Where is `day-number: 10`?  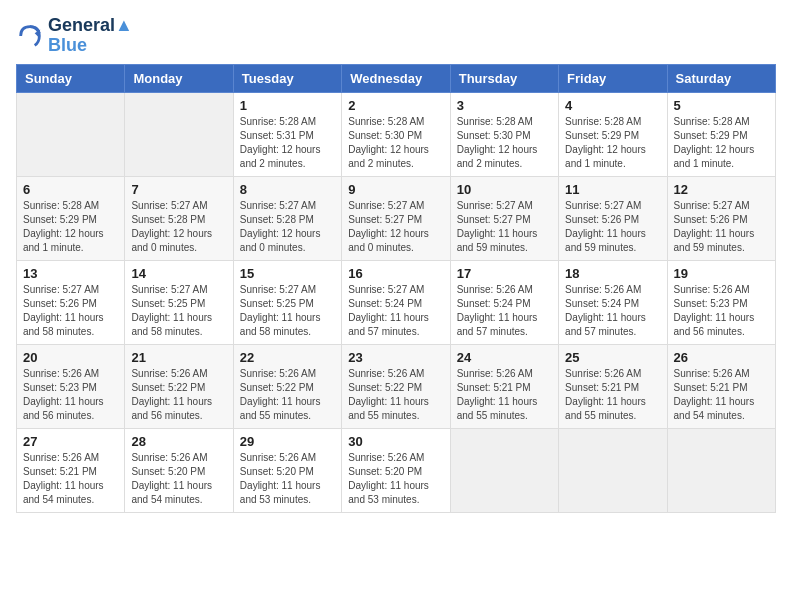 day-number: 10 is located at coordinates (504, 190).